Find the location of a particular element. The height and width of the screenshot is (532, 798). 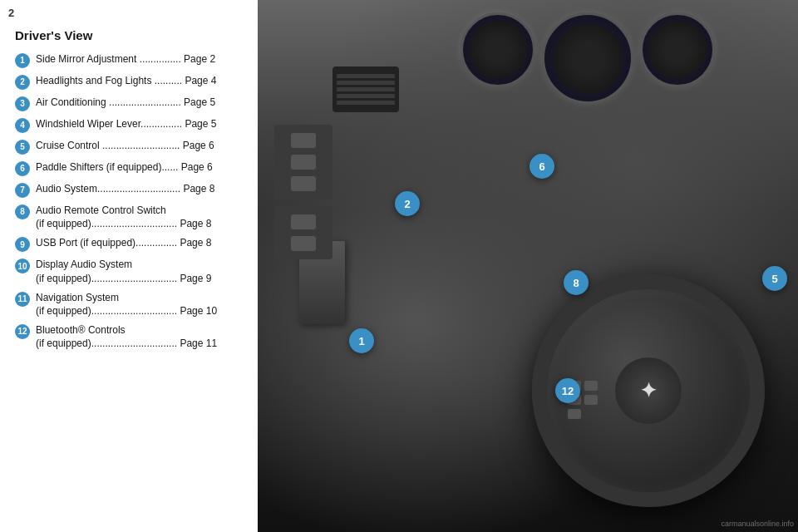

air-vent is located at coordinates (366, 90).